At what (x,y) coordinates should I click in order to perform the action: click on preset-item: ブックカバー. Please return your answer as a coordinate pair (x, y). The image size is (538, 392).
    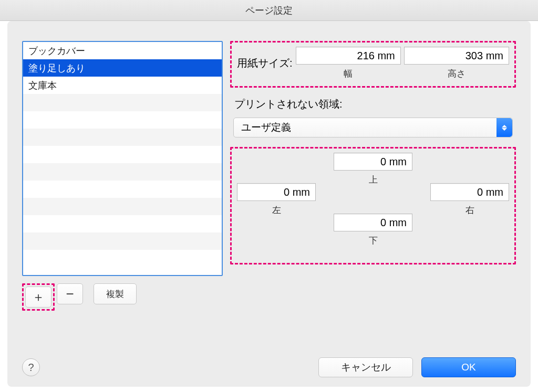
    Looking at the image, I should click on (122, 50).